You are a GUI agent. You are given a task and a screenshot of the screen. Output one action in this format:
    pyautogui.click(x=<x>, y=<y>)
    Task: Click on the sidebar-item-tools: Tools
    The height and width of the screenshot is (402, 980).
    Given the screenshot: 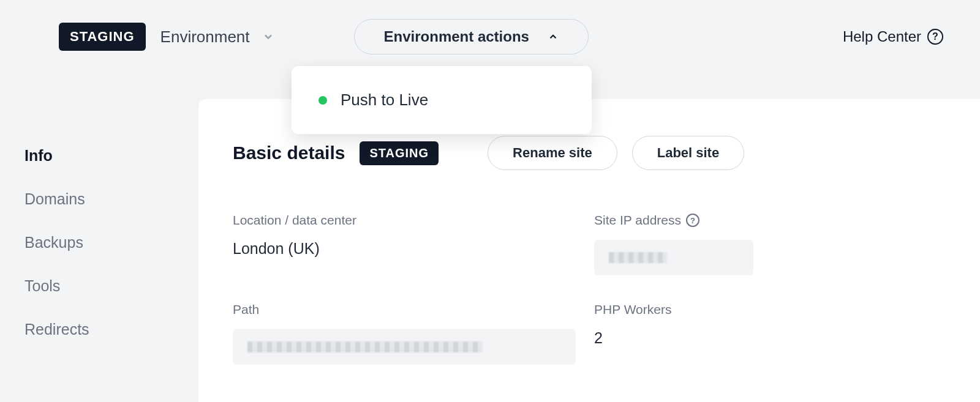 What is the action you would take?
    pyautogui.click(x=110, y=286)
    